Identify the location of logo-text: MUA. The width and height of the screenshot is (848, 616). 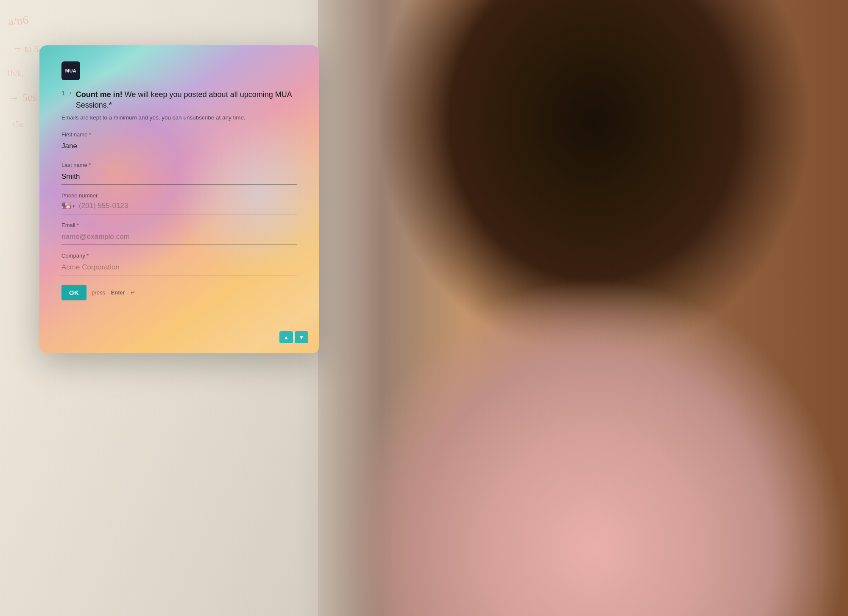
(71, 71).